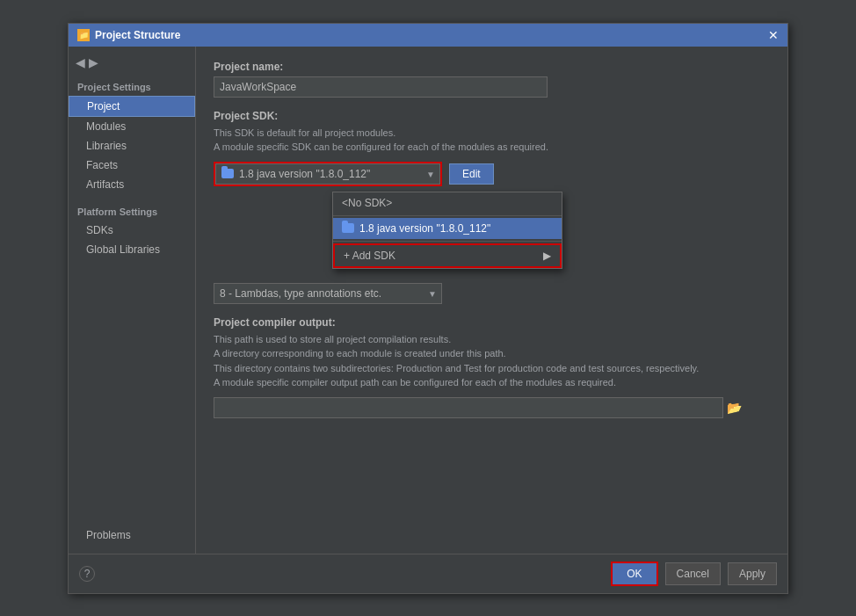 The image size is (856, 616). I want to click on compiler-input-row: 📂, so click(492, 408).